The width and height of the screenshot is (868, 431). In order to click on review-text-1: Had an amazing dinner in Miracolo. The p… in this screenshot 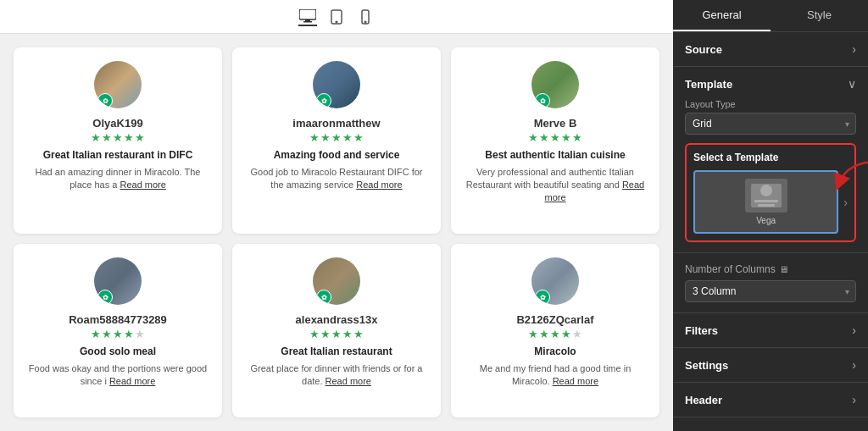, I will do `click(118, 180)`.